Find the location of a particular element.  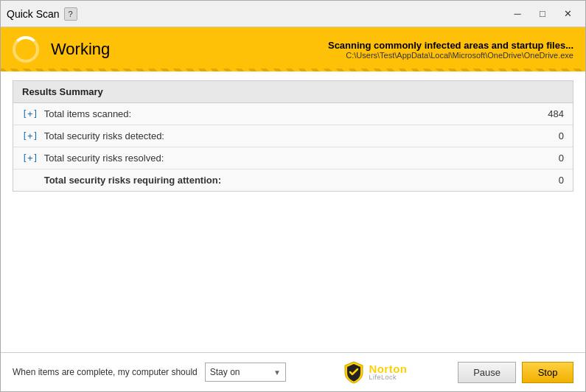

computer-action-dropdown: Stay on ▼ is located at coordinates (245, 372).